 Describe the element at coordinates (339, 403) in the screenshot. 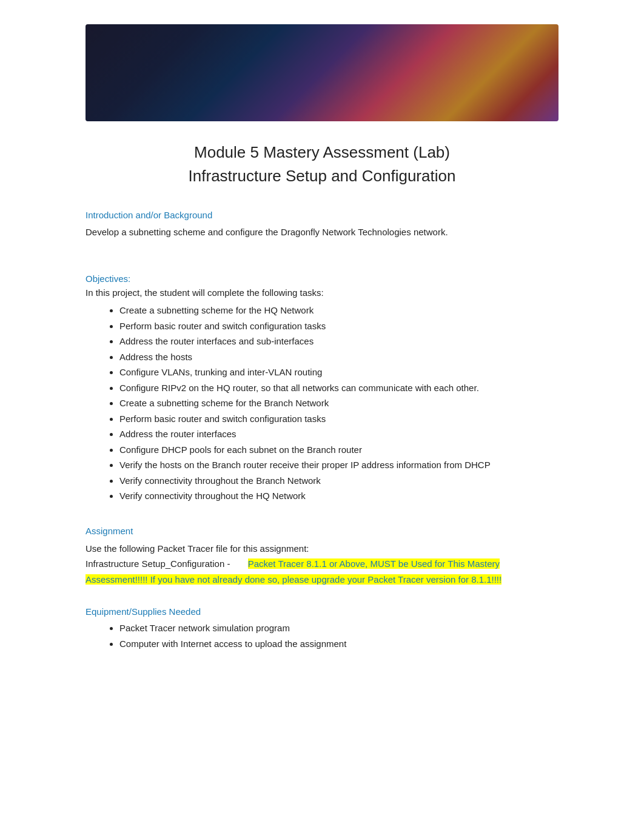

I see `list-item: Create a subnetting scheme for the Branc…` at that location.